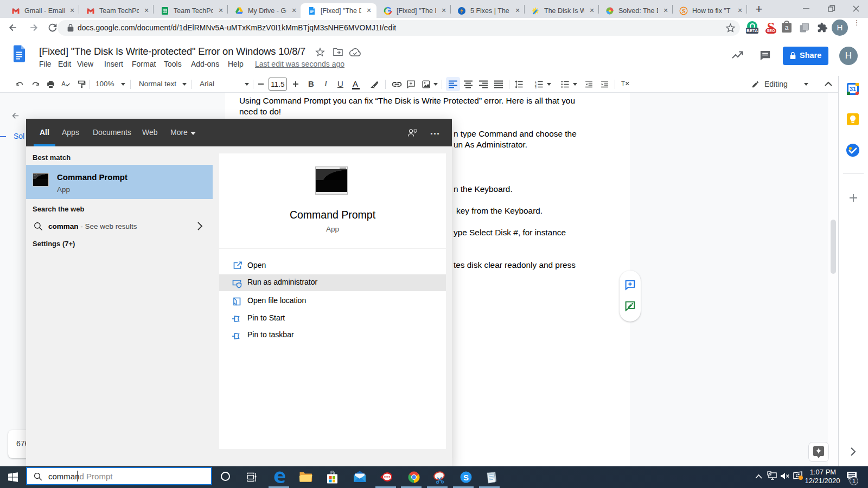  I want to click on svg-text: A, so click(64, 84).